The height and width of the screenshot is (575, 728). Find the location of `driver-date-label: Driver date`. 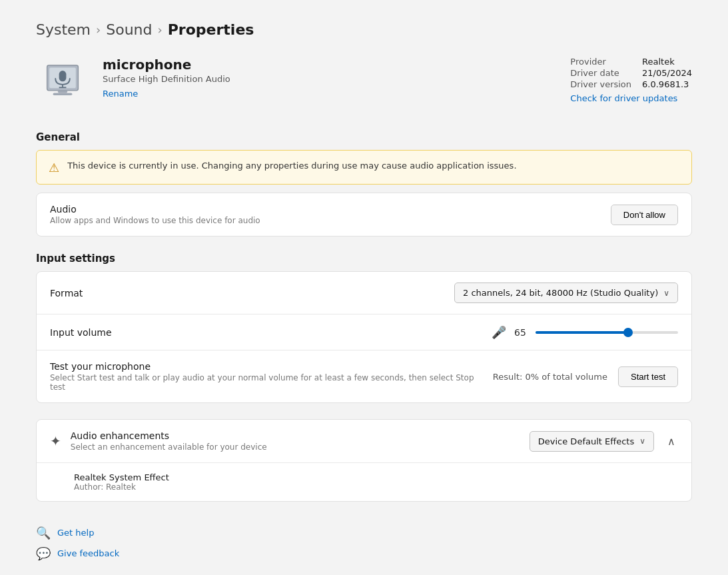

driver-date-label: Driver date is located at coordinates (601, 73).